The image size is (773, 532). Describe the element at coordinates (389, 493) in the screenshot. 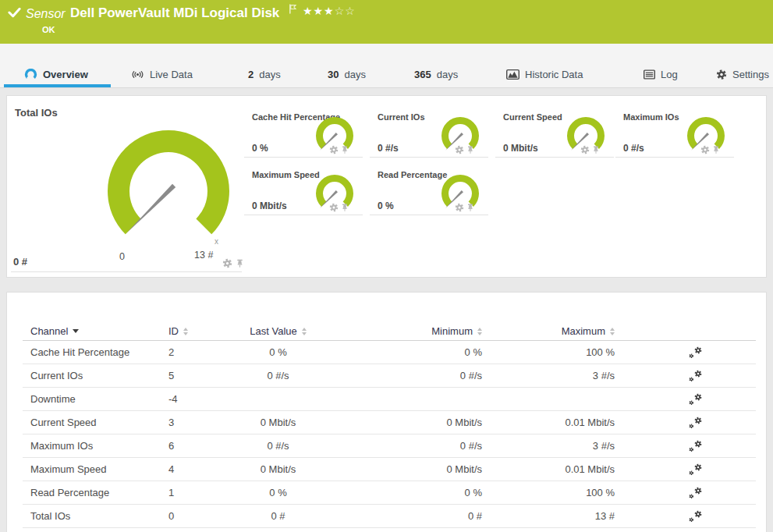

I see `table-row: Read Percentage 1 0 % 0 % 100 %` at that location.